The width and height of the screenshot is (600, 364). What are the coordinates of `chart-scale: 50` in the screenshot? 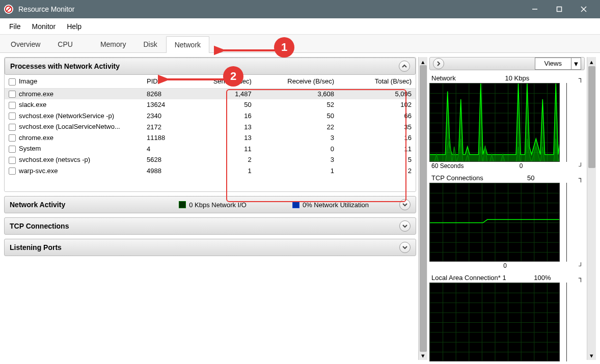 It's located at (531, 178).